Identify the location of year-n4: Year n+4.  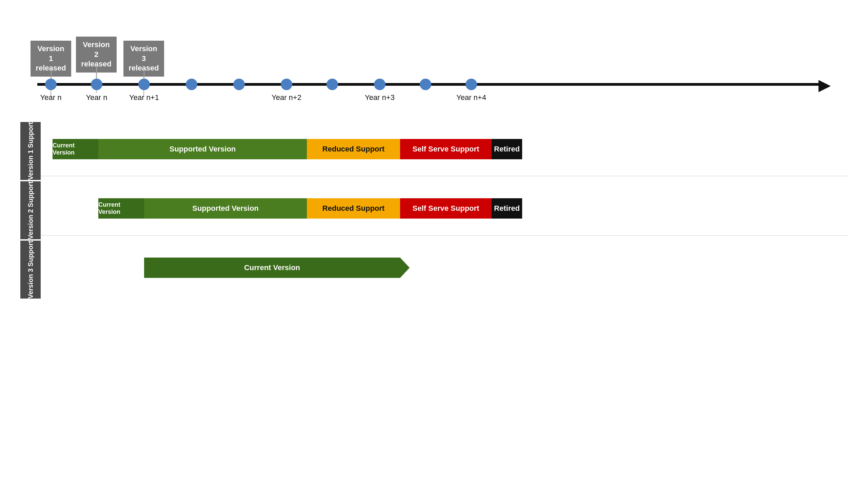
(471, 98).